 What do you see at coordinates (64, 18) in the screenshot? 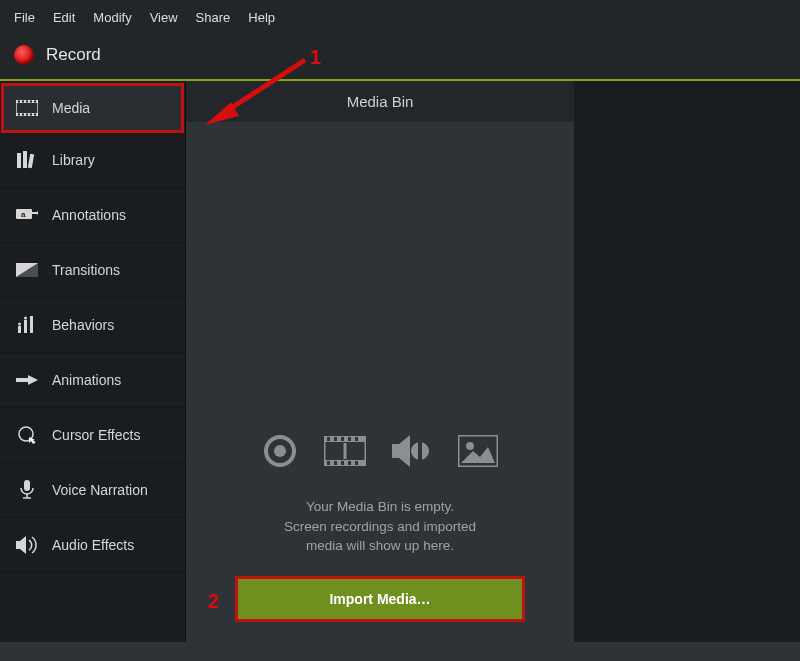
I see `menu-edit: Edit` at bounding box center [64, 18].